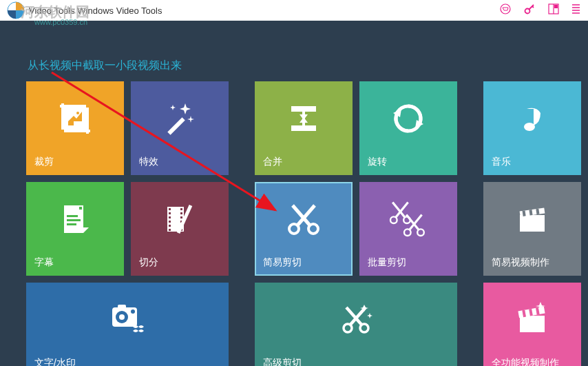 Image resolution: width=588 pixels, height=366 pixels. I want to click on titlebar: Video Tools Windows Video Tools, so click(294, 10).